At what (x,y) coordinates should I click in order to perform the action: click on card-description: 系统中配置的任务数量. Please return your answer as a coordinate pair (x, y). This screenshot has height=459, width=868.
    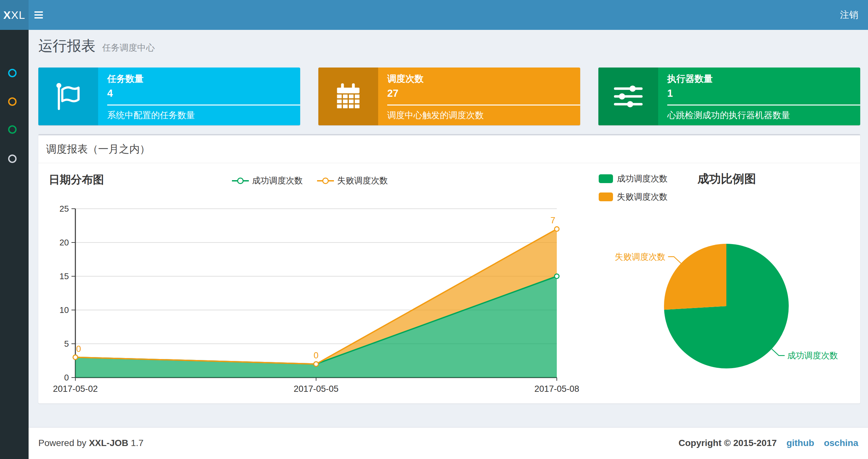
    Looking at the image, I should click on (204, 115).